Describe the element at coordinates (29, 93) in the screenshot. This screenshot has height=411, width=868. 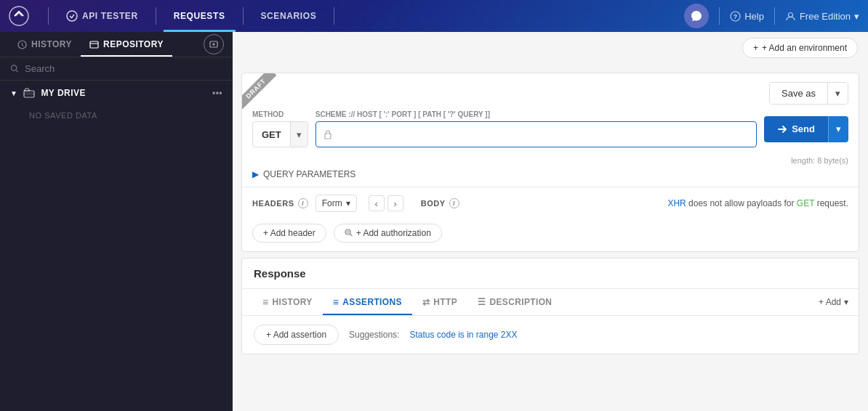
I see `drive-icon` at that location.